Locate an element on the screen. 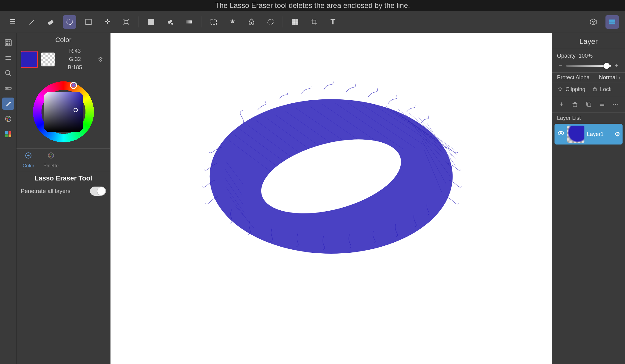 The height and width of the screenshot is (364, 625). color-settings-button: ⚙ is located at coordinates (100, 59).